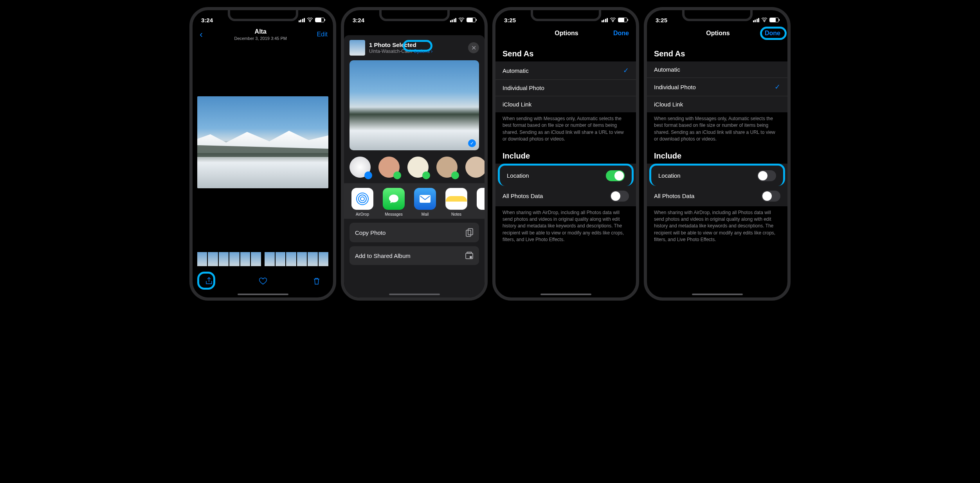 This screenshot has width=980, height=483. I want to click on airdrop-badge-icon, so click(368, 175).